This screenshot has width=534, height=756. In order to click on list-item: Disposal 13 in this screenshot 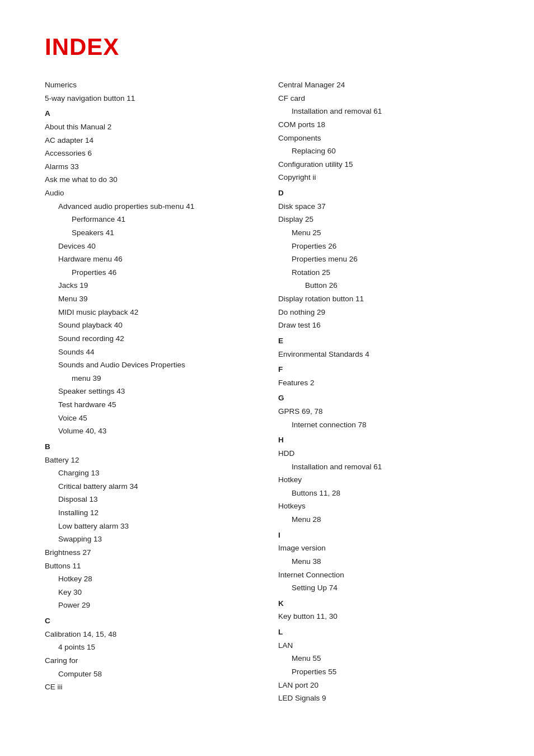, I will do `click(150, 500)`.